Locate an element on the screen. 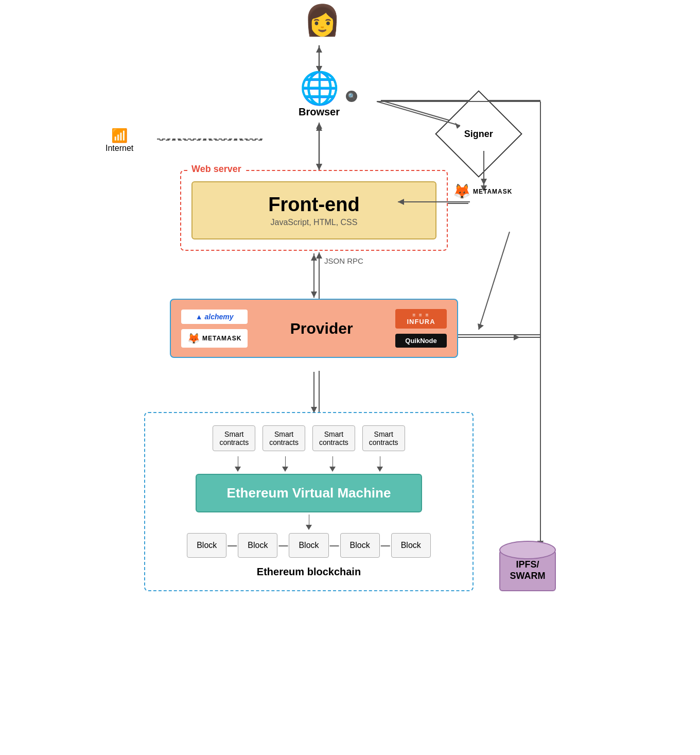 The width and height of the screenshot is (700, 755). provider-box: ▲ alchemy 🦊METAMASK Provider ≡ ≡ ≡ INFUR… is located at coordinates (314, 329).